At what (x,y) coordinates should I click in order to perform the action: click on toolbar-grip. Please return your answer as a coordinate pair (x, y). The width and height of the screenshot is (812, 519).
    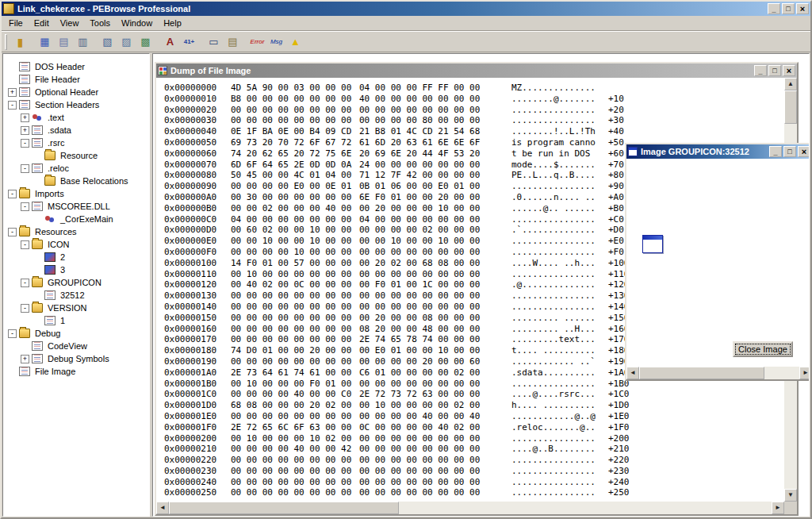
    Looking at the image, I should click on (6, 42).